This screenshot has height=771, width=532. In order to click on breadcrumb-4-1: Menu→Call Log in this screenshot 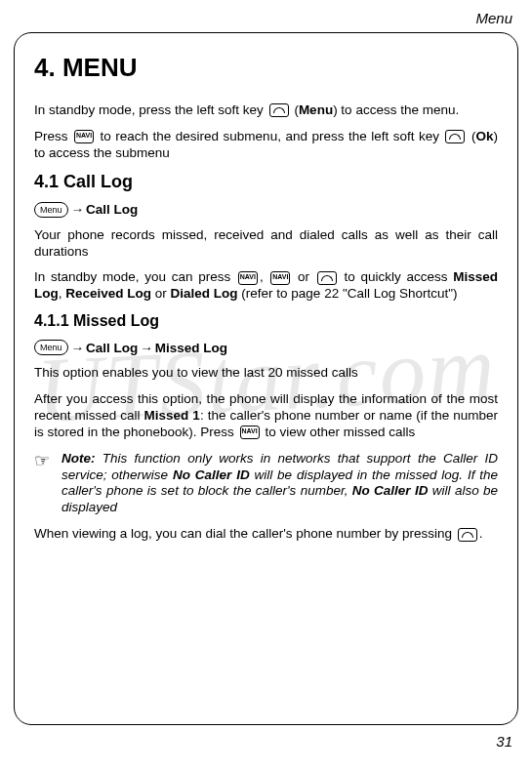, I will do `click(266, 210)`.